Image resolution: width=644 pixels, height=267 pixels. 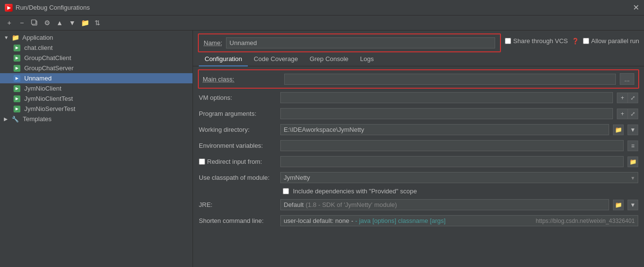 I want to click on program-arguments-add-btn: +, so click(x=622, y=114).